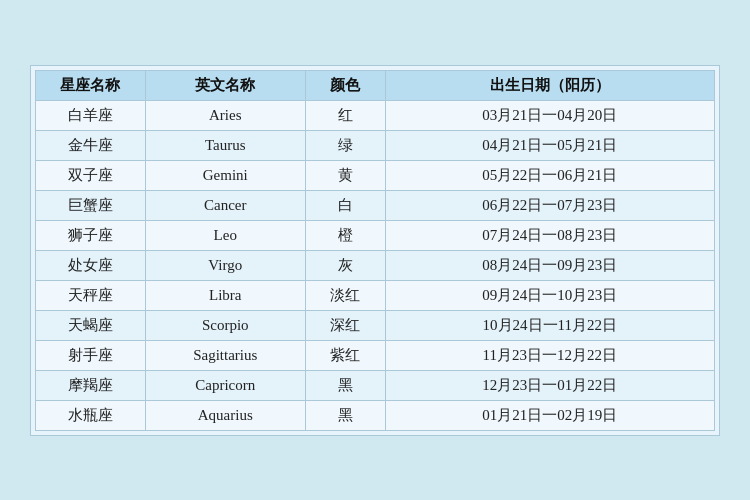  Describe the element at coordinates (225, 325) in the screenshot. I see `cell-en: Scorpio` at that location.